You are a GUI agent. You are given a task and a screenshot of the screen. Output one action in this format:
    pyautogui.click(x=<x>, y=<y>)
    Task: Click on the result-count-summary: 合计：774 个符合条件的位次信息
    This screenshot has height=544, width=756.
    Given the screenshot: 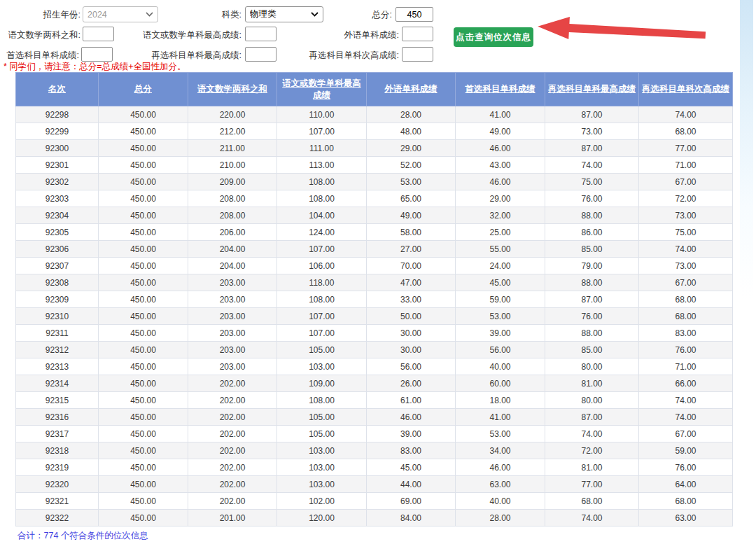 What is the action you would take?
    pyautogui.click(x=83, y=536)
    